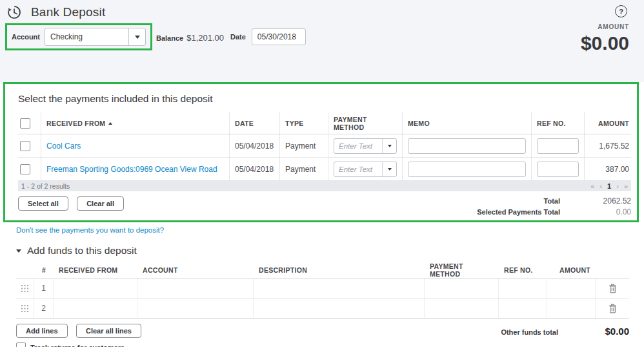  I want to click on col-amount: AMOUNT, so click(572, 270).